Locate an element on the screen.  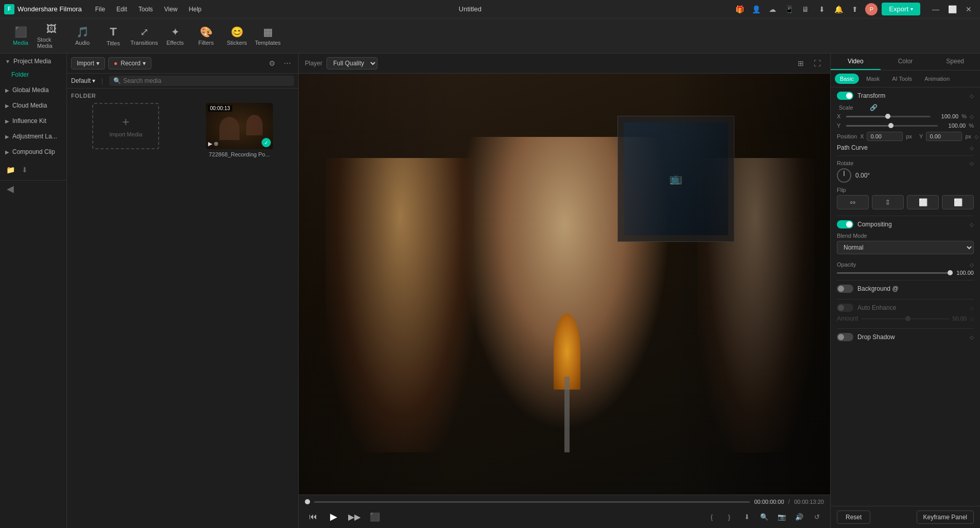
maximize-button: ⬜ is located at coordinates (952, 9).